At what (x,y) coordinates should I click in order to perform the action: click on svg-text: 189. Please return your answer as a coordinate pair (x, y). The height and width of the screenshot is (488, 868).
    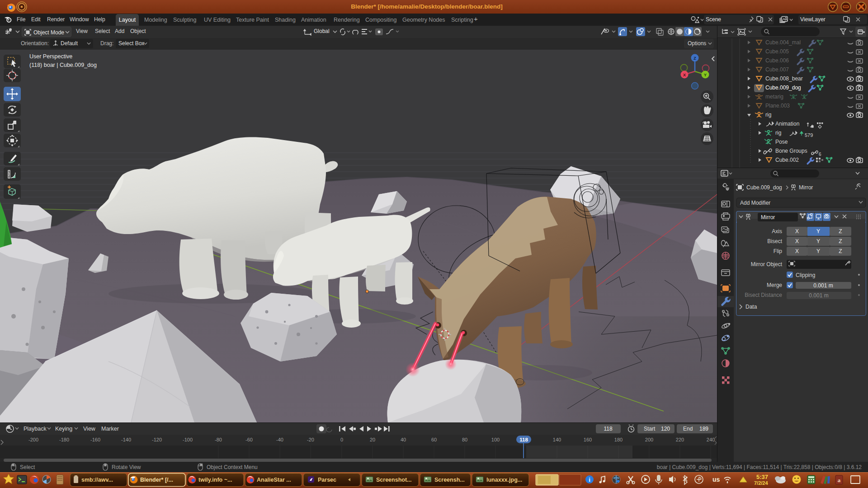
    Looking at the image, I should click on (704, 429).